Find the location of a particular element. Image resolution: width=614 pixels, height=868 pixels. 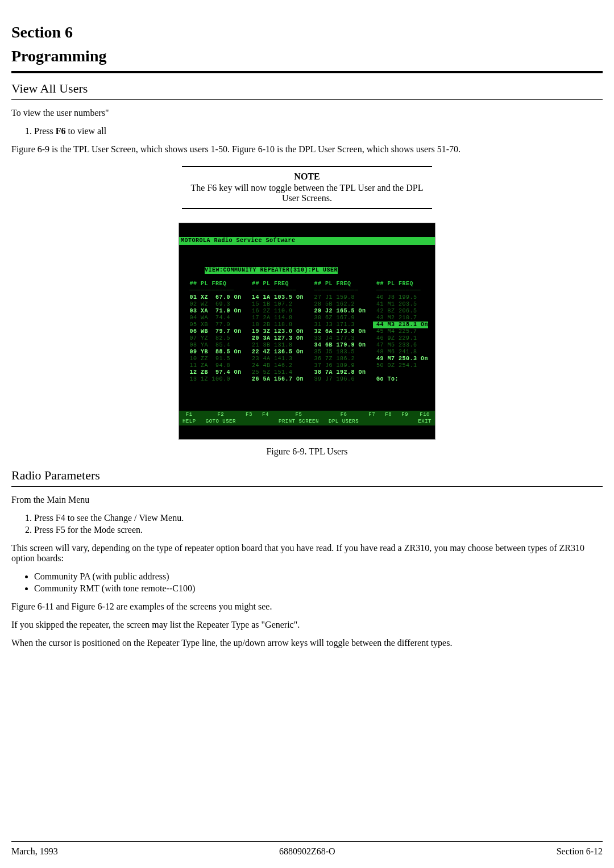

note-title: NOTE is located at coordinates (307, 177).